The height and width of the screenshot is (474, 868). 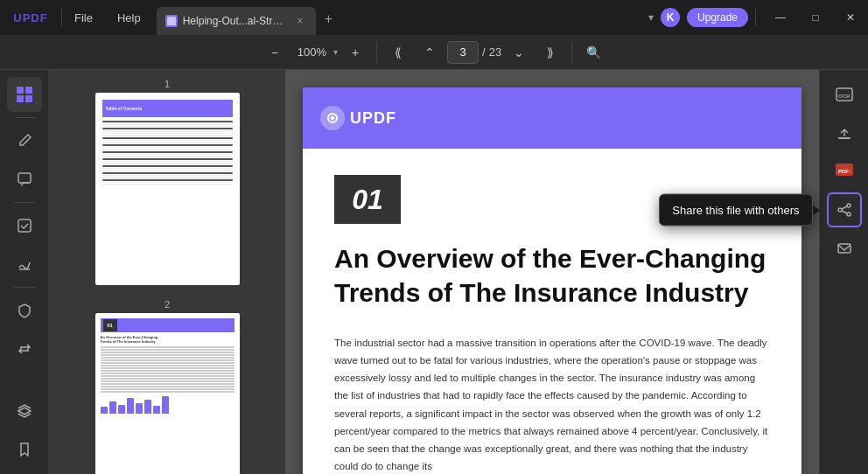 I want to click on edit-tool-btn, so click(x=24, y=141).